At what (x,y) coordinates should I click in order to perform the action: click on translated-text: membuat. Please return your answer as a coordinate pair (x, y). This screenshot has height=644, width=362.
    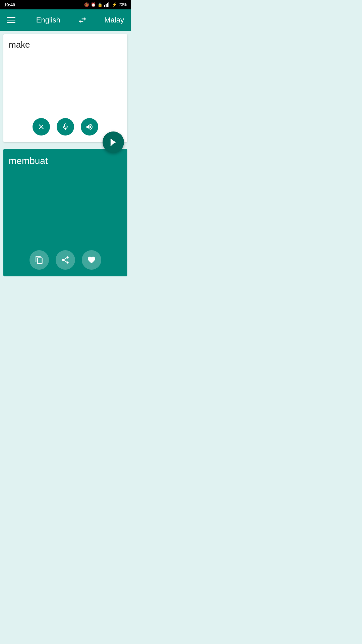
    Looking at the image, I should click on (65, 199).